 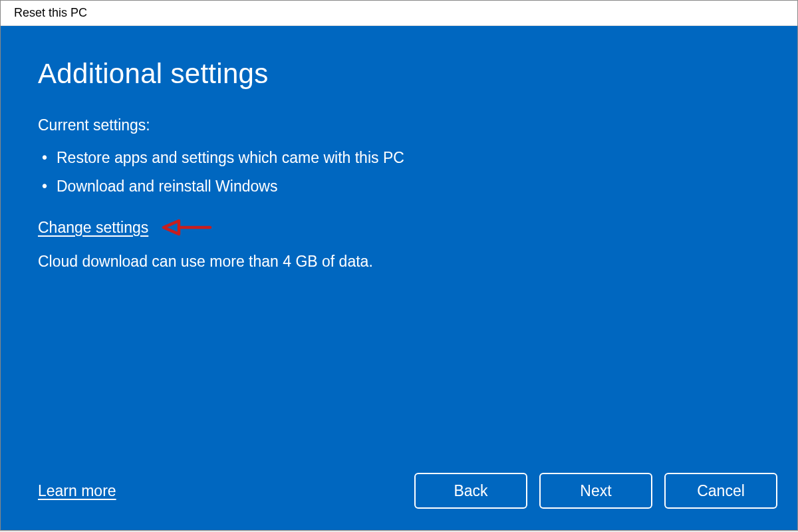 I want to click on settings-list: Restore apps and settings which came wit…, so click(x=399, y=172).